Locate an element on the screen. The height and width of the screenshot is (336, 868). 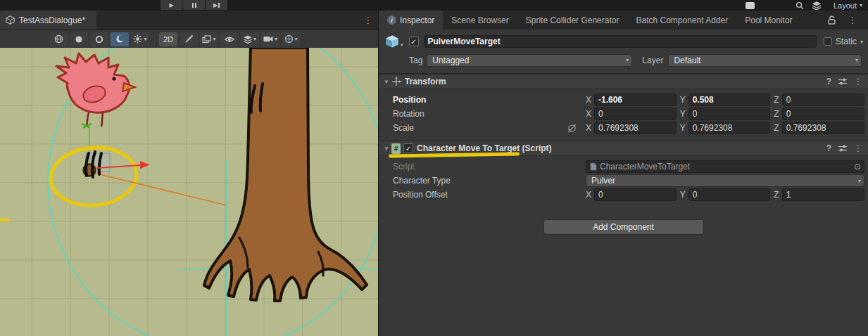
layout-dropdown: Layout ▾ is located at coordinates (848, 6).